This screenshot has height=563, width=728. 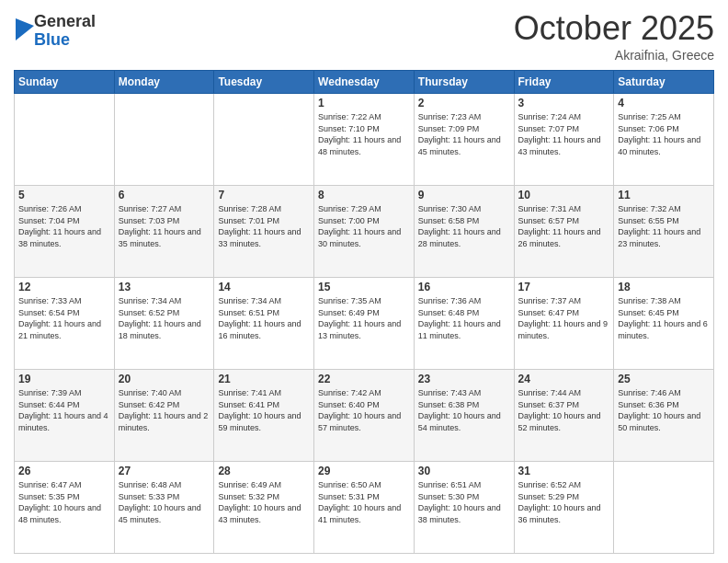 What do you see at coordinates (165, 502) in the screenshot?
I see `cell-info: Sunrise: 6:48 AM Sunset: 5:33 PM Dayligh…` at bounding box center [165, 502].